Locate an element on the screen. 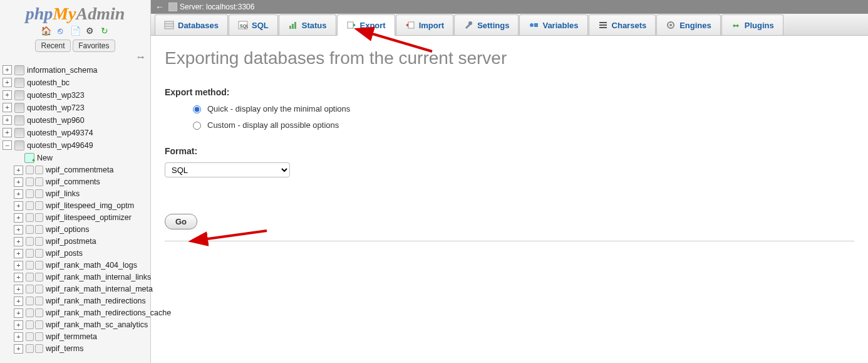 The image size is (868, 363). table-item: wpif_rank_math_internal_meta is located at coordinates (82, 290).